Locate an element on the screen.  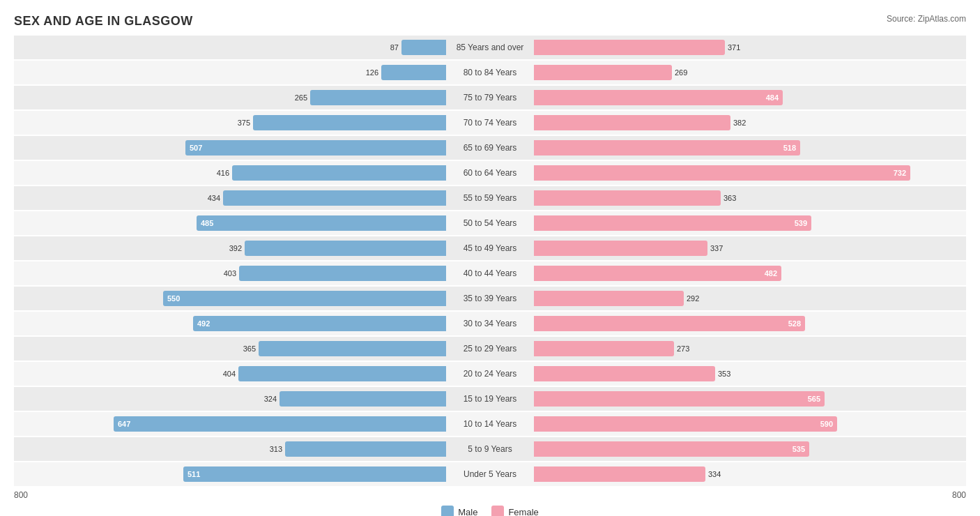
female-label: Female is located at coordinates (523, 512).